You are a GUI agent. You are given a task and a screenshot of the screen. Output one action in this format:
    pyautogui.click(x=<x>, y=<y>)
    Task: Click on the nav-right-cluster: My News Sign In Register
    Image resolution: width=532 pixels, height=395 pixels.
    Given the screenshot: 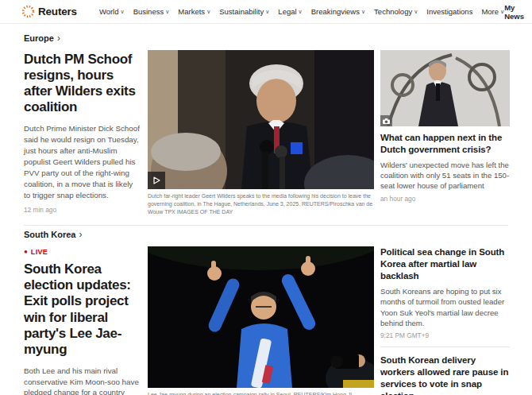 What is the action you would take?
    pyautogui.click(x=518, y=13)
    